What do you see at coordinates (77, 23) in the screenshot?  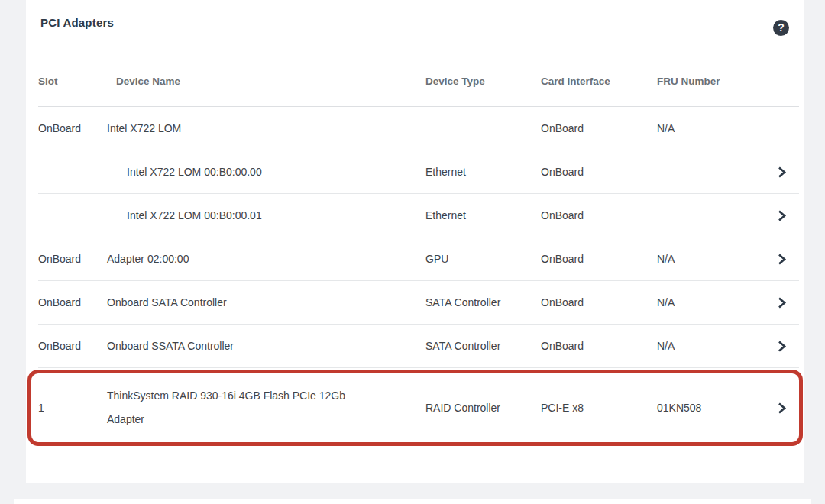 I see `page-title: PCI Adapters` at bounding box center [77, 23].